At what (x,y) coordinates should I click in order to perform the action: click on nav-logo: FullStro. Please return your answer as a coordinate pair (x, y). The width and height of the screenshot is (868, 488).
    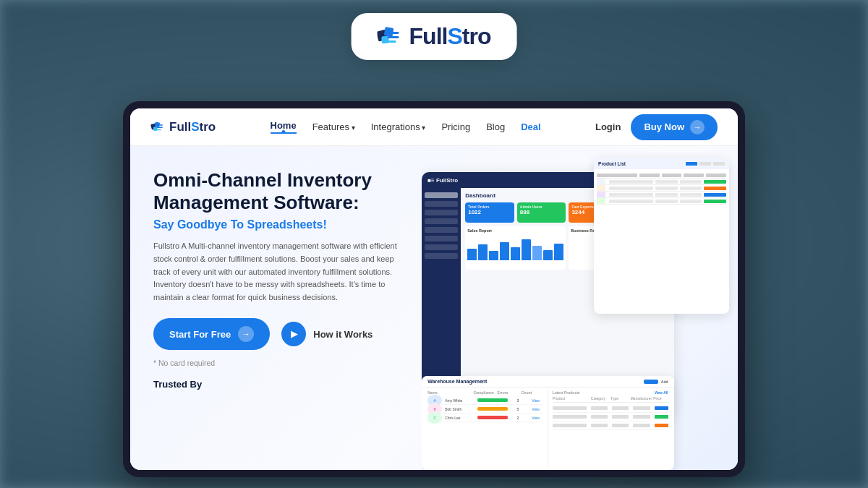
    Looking at the image, I should click on (183, 127).